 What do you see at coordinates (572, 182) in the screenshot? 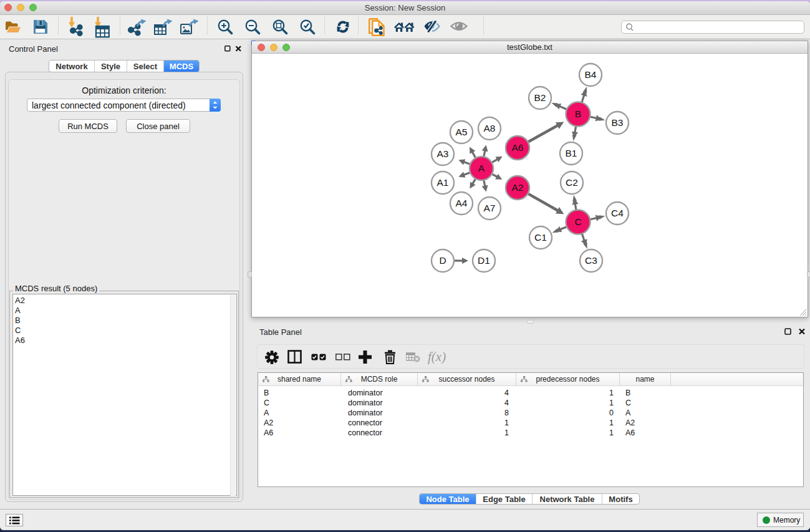
I see `svg-text: C2` at bounding box center [572, 182].